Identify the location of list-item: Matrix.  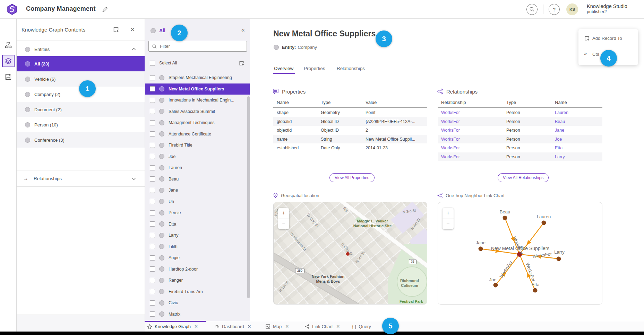
(197, 315).